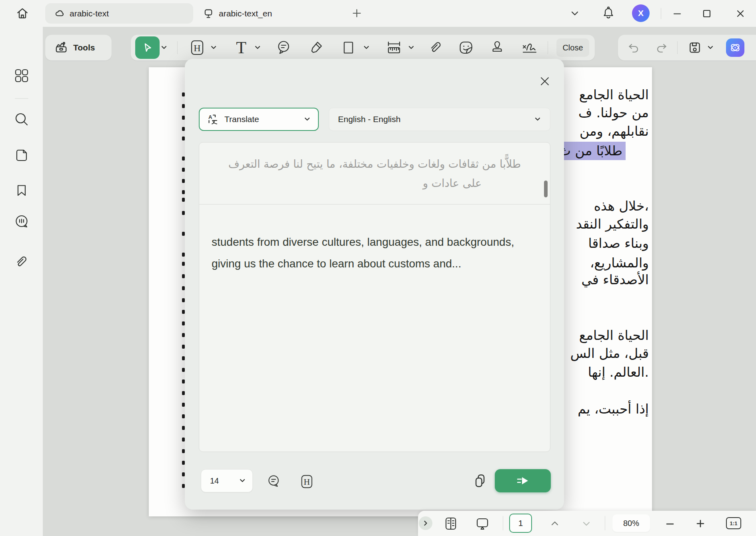 The image size is (756, 536). What do you see at coordinates (618, 243) in the screenshot?
I see `document-line: وبناء صداقا` at bounding box center [618, 243].